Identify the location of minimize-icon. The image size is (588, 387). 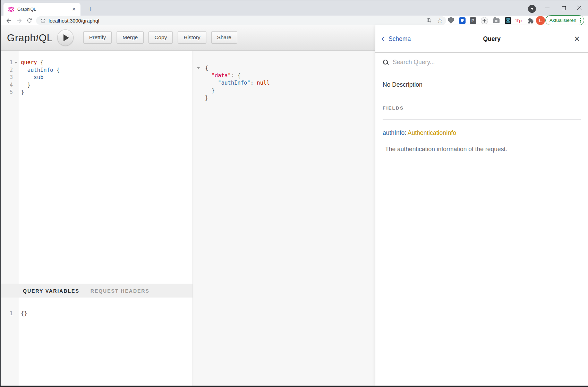
(547, 8).